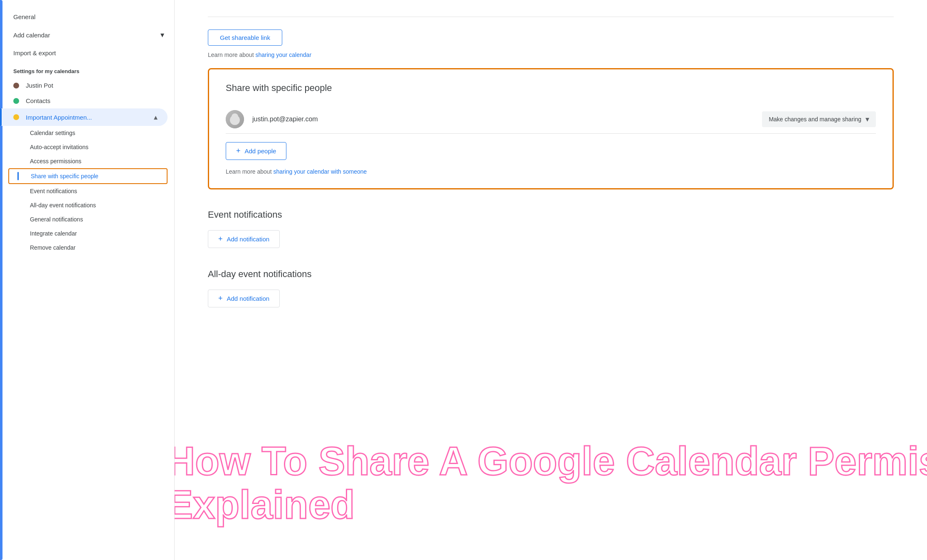 Image resolution: width=927 pixels, height=560 pixels. I want to click on subitem-general-notifications: General notifications, so click(88, 219).